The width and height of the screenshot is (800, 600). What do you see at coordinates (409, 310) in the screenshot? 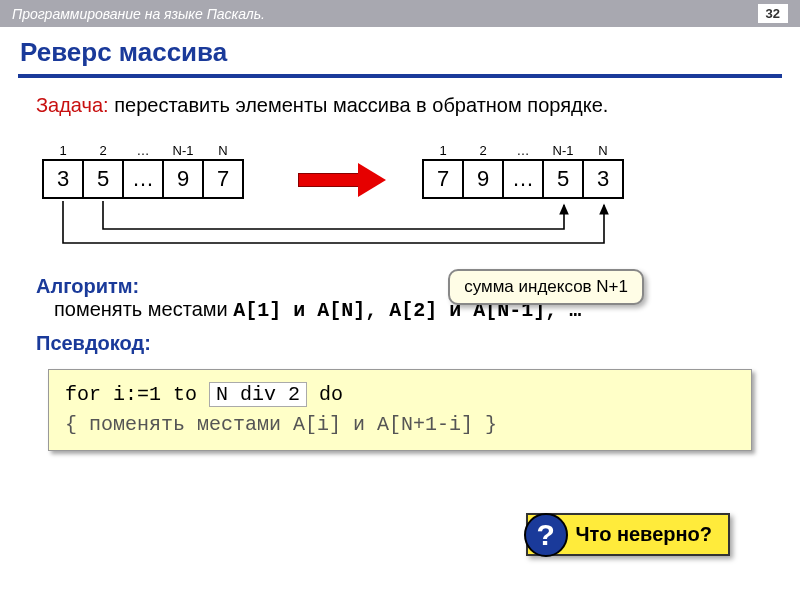
I see `algorithm-text: поменять местами A[1] и A[N], A[2] и A[N…` at bounding box center [409, 310].